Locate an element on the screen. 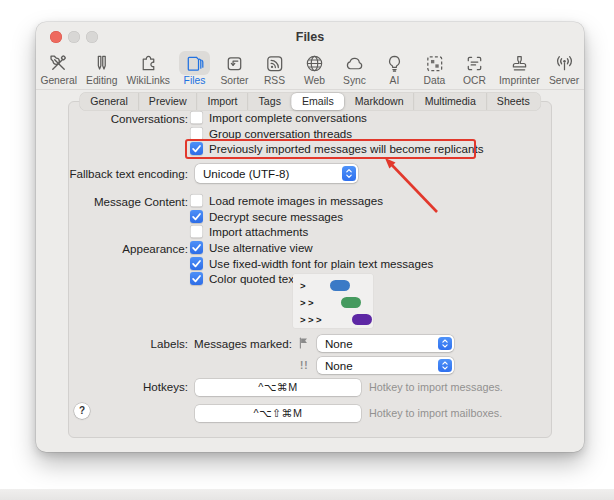 This screenshot has height=500, width=614. hotkey-messages-hint: Hotkey to import messages. is located at coordinates (436, 388).